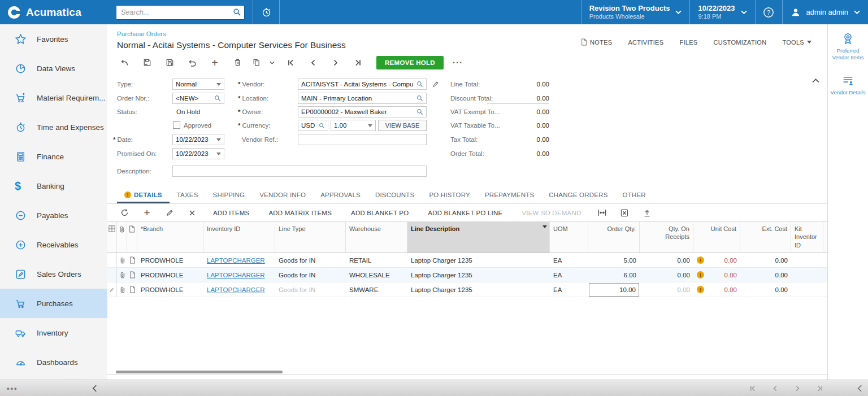 The width and height of the screenshot is (868, 396). I want to click on user-menu: admin admin, so click(825, 12).